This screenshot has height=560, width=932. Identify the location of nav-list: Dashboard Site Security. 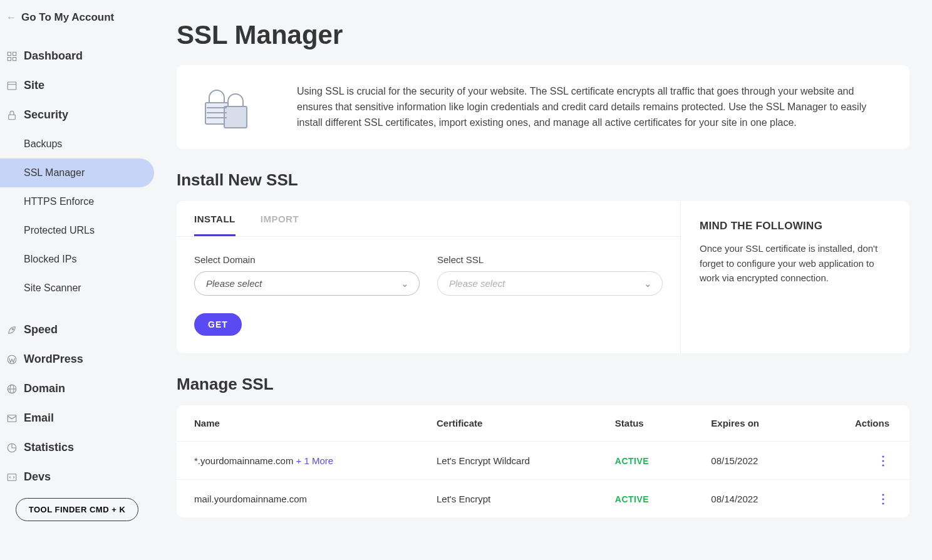
(77, 85).